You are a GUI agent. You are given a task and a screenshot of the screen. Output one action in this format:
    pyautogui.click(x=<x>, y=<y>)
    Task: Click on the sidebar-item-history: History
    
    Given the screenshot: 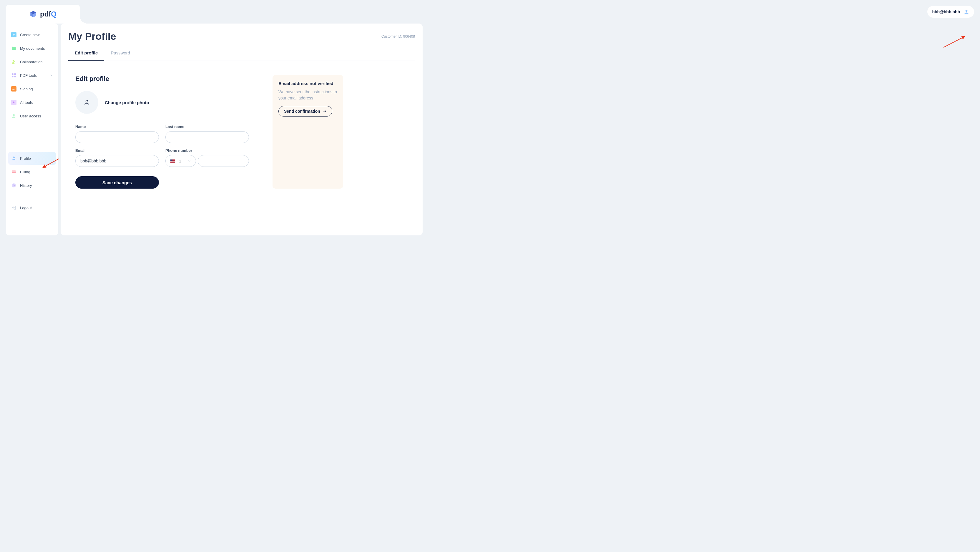 What is the action you would take?
    pyautogui.click(x=32, y=185)
    